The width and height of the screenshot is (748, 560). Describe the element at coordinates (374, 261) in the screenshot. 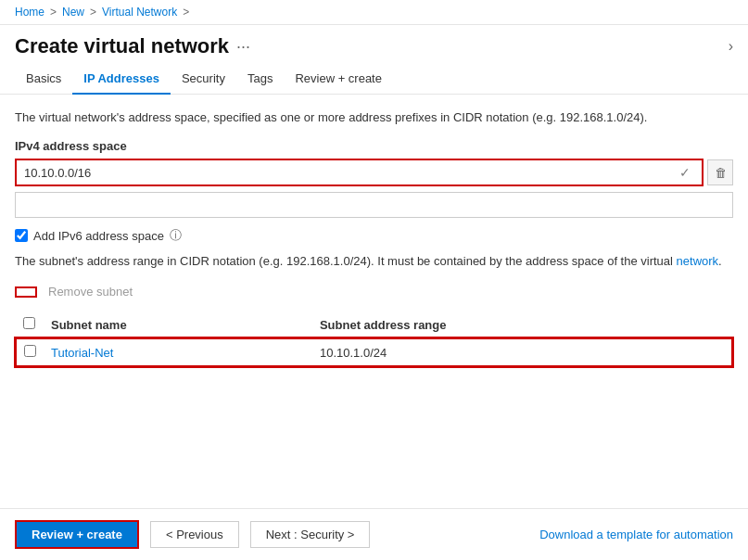

I see `subnet-description: The subnet's address range in CIDR notat…` at that location.